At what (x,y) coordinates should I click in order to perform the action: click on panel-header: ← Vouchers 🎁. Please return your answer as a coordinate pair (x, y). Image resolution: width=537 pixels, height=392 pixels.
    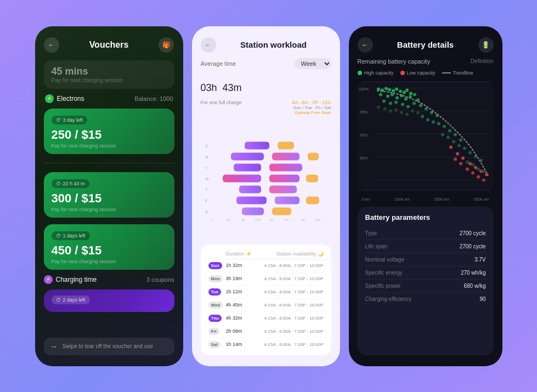
    Looking at the image, I should click on (109, 45).